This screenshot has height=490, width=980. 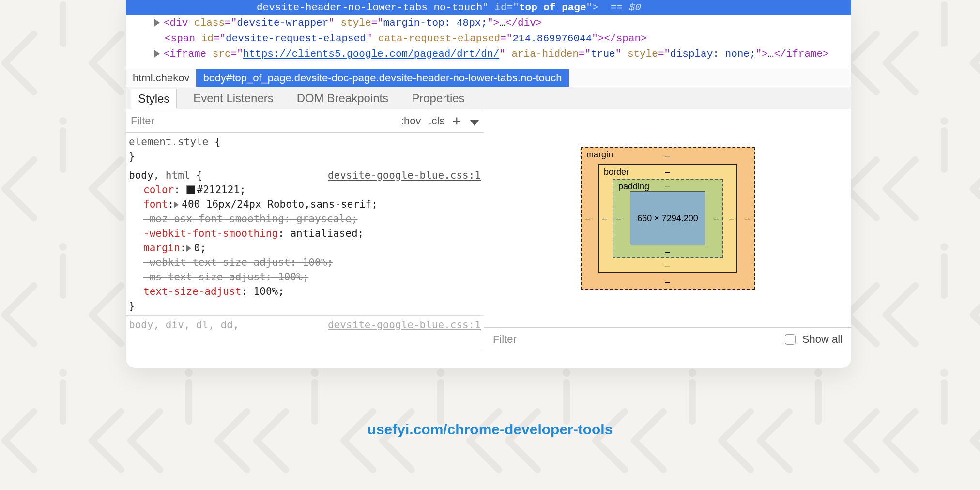 I want to click on css-prop: -webkit-font-smoothing, so click(x=211, y=233).